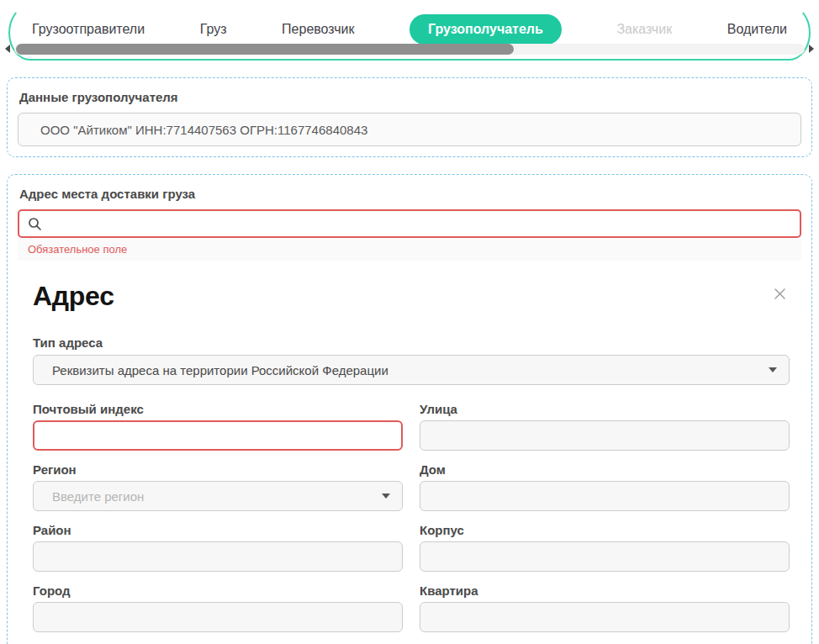  I want to click on building-input, so click(605, 557).